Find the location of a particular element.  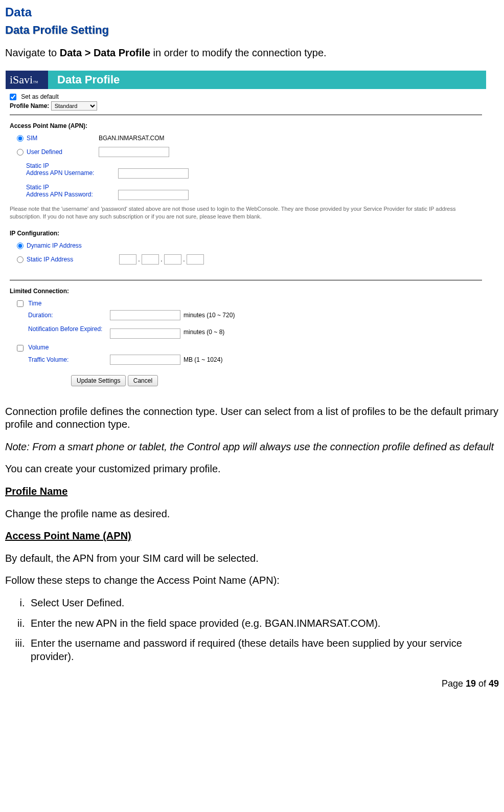

duration-unit: minutes (10 ~ 720) is located at coordinates (209, 315).